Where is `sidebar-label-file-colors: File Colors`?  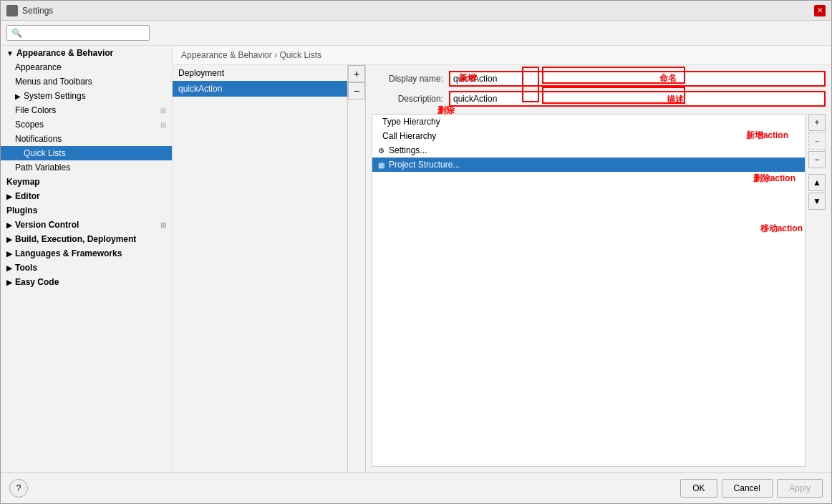
sidebar-label-file-colors: File Colors is located at coordinates (36, 110).